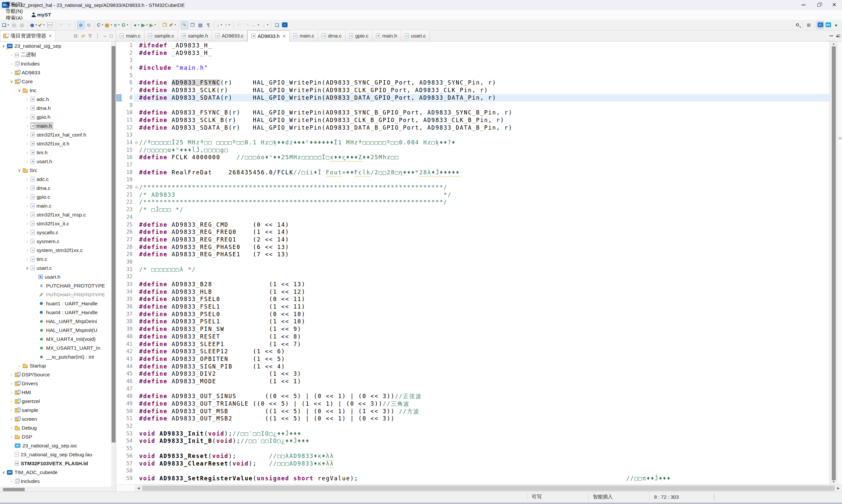 The height and width of the screenshot is (504, 842). What do you see at coordinates (239, 25) in the screenshot?
I see `back-history-button: ↶` at bounding box center [239, 25].